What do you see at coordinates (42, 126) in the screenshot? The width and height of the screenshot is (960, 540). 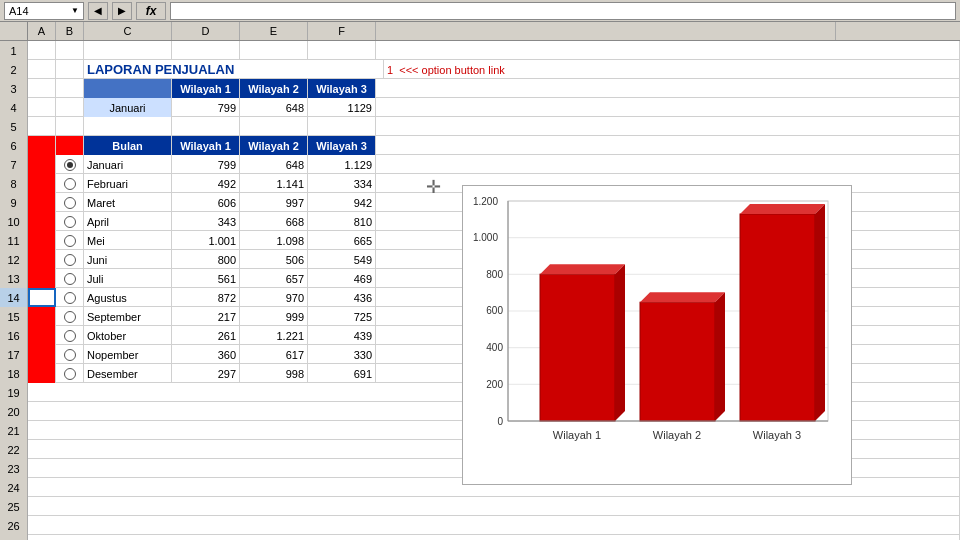 I see `cell-a5` at bounding box center [42, 126].